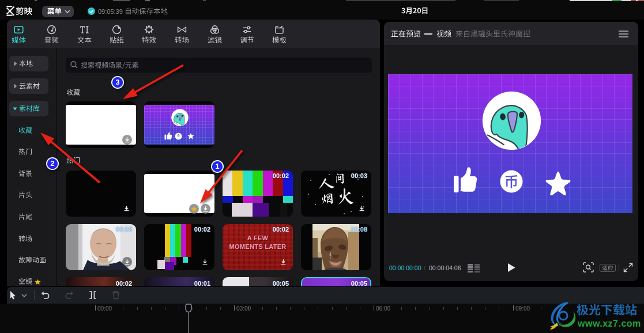 The height and width of the screenshot is (333, 644). Describe the element at coordinates (218, 166) in the screenshot. I see `svg-text: 1` at that location.